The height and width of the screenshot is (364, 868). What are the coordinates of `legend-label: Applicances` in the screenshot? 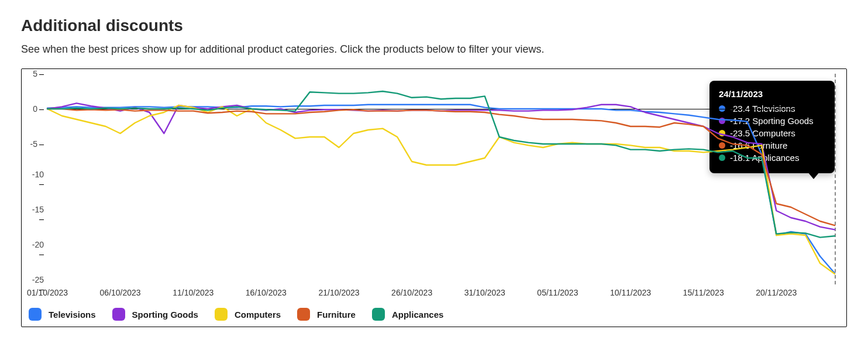 It's located at (418, 315).